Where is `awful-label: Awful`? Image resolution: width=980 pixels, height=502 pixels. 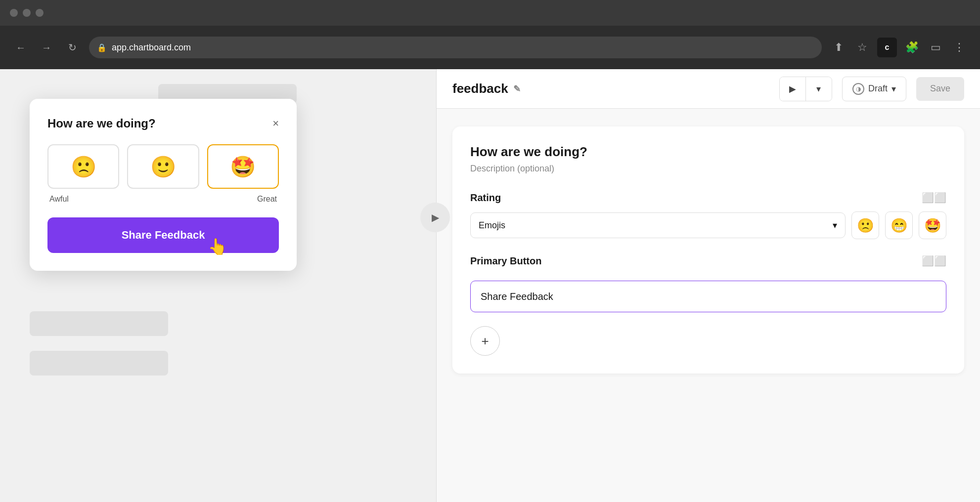 awful-label: Awful is located at coordinates (59, 199).